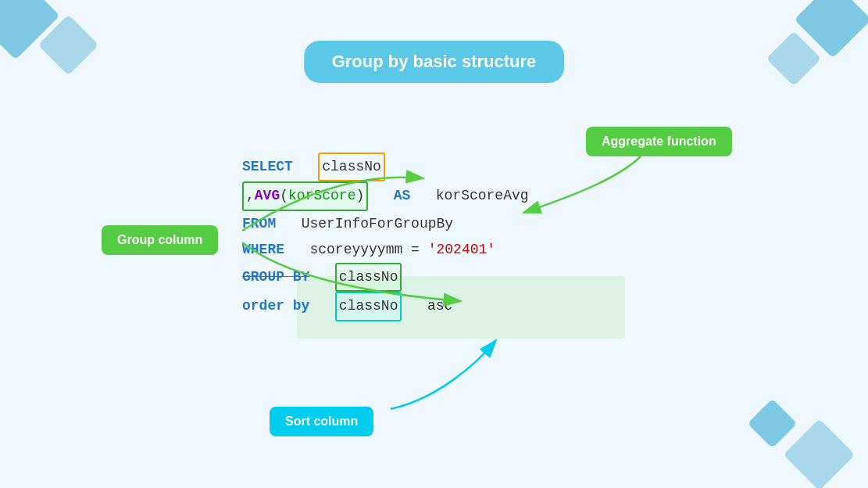 The image size is (868, 488). I want to click on sql-line-from: FROM UserInfoForGroupBy, so click(386, 224).